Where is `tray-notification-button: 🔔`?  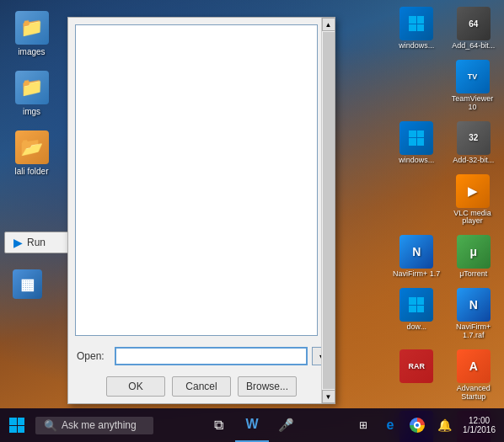 tray-notification-button: 🔔 is located at coordinates (444, 425).